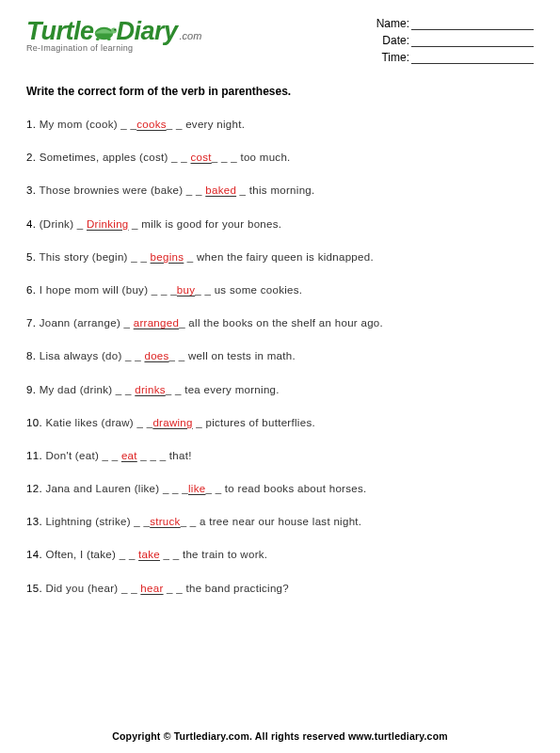  Describe the element at coordinates (33, 323) in the screenshot. I see `question-number: 7.` at that location.